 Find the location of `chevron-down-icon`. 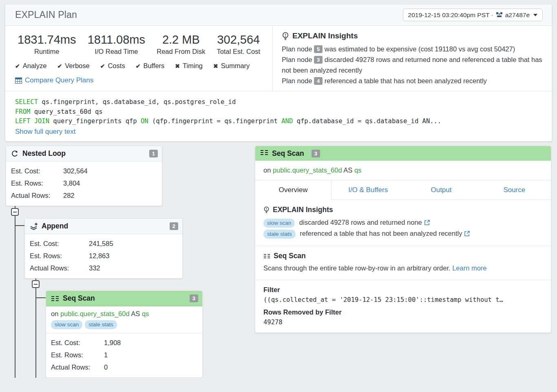

chevron-down-icon is located at coordinates (535, 15).